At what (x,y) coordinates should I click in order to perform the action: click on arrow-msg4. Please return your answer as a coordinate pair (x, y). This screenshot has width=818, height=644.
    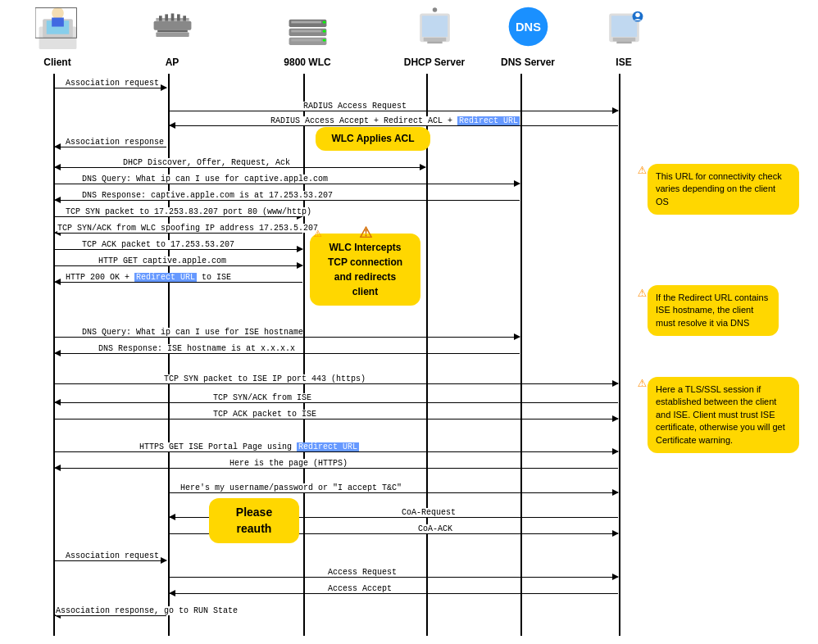
    Looking at the image, I should click on (111, 147).